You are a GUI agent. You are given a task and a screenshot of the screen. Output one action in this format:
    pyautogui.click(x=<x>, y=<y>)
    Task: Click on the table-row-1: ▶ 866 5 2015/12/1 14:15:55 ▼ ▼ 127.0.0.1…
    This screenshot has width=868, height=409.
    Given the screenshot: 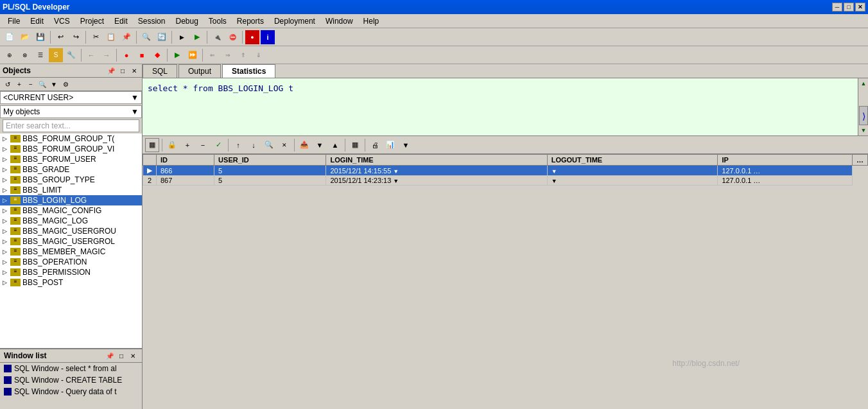 What is the action you would take?
    pyautogui.click(x=506, y=171)
    